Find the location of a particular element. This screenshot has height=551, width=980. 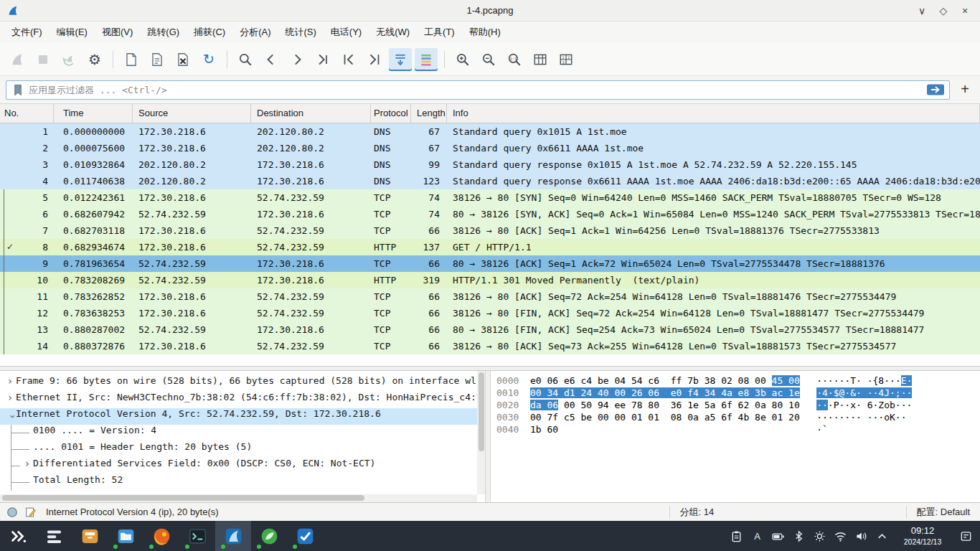

apply-filter-button is located at coordinates (936, 90).